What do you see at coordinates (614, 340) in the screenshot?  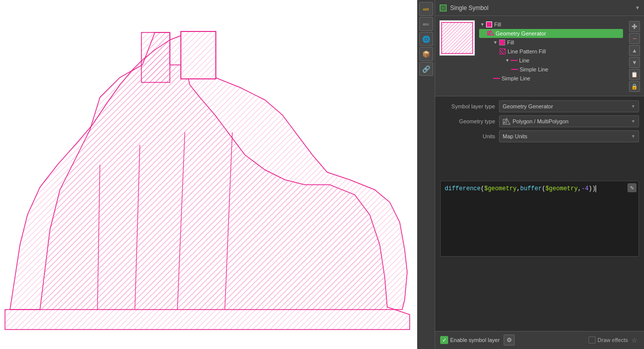 I see `draw-effects-area: Draw effects ☆` at bounding box center [614, 340].